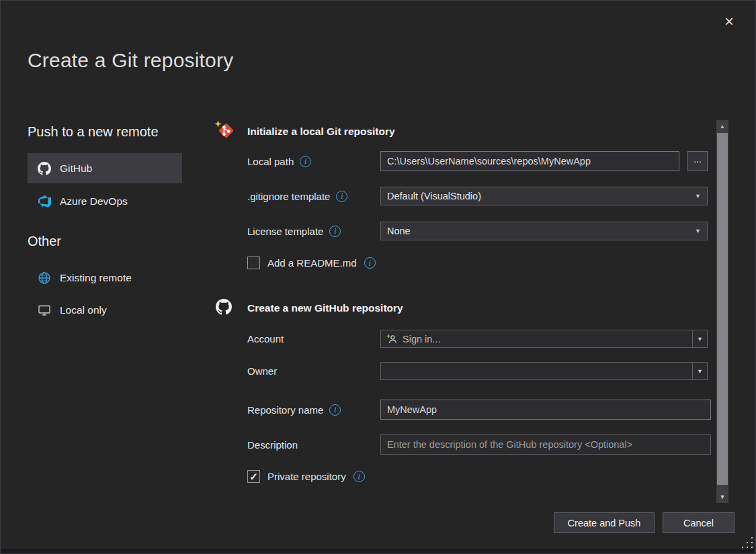 The image size is (756, 554). Describe the element at coordinates (698, 161) in the screenshot. I see `browse-button: ...` at that location.